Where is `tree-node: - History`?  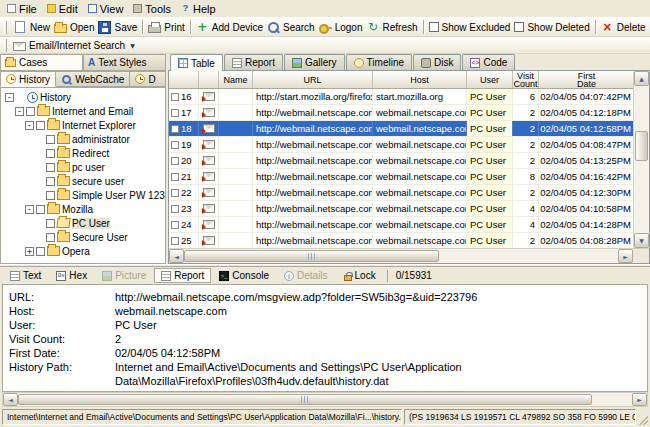 tree-node: - History is located at coordinates (84, 97).